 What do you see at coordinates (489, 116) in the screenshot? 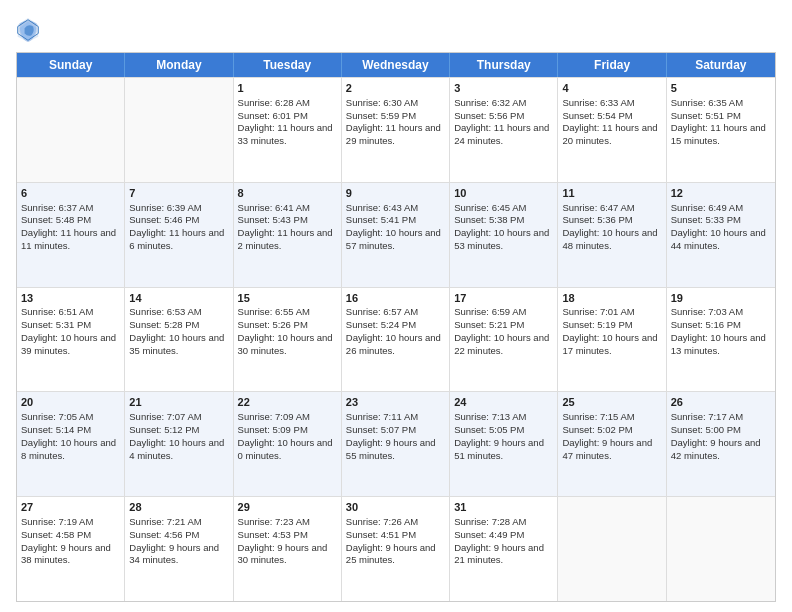
I see `sunset-text: Sunset: 5:56 PM` at bounding box center [489, 116].